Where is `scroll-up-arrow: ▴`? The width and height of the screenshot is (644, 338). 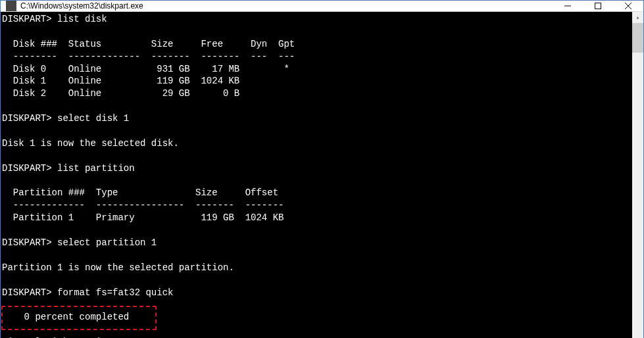
scroll-up-arrow: ▴ is located at coordinates (638, 17).